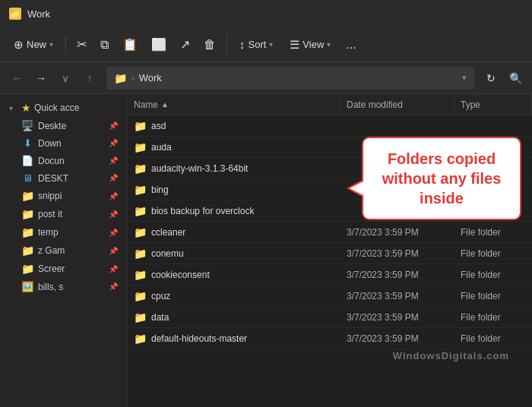 The image size is (532, 407). Describe the element at coordinates (295, 45) in the screenshot. I see `view-icon: ☰` at that location.